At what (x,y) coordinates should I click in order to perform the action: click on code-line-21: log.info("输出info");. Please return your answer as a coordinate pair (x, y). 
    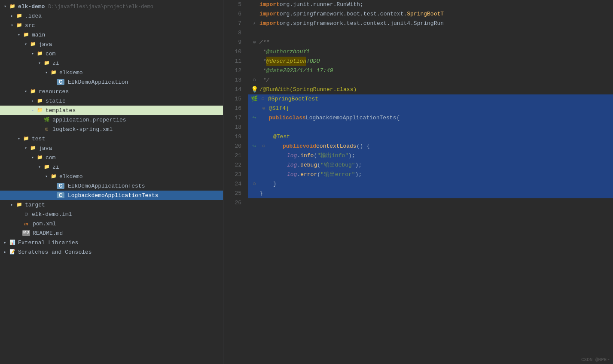
    Looking at the image, I should click on (430, 156).